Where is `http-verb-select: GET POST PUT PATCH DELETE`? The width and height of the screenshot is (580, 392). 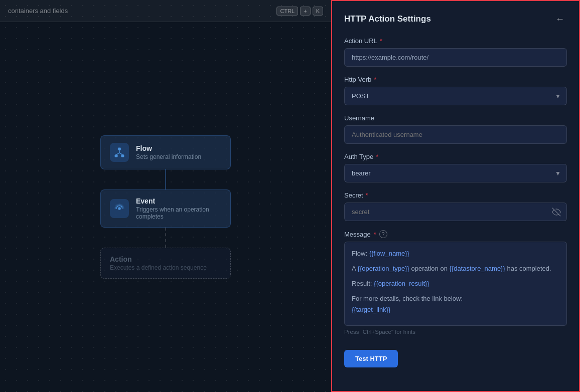 http-verb-select: GET POST PUT PATCH DELETE is located at coordinates (456, 96).